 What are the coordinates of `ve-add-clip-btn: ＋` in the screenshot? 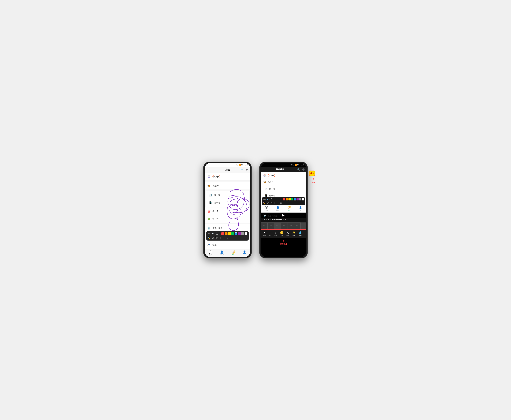 It's located at (303, 226).